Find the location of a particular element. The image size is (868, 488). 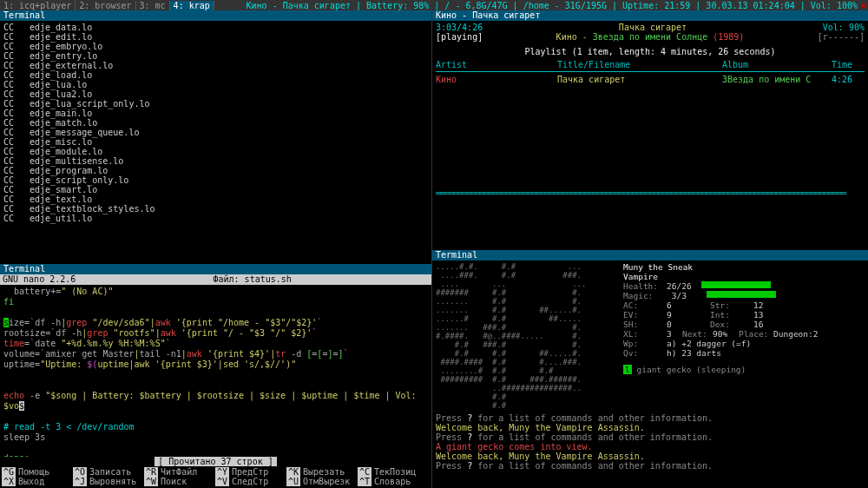

nano-key: ^CТекПозиц is located at coordinates (393, 472).